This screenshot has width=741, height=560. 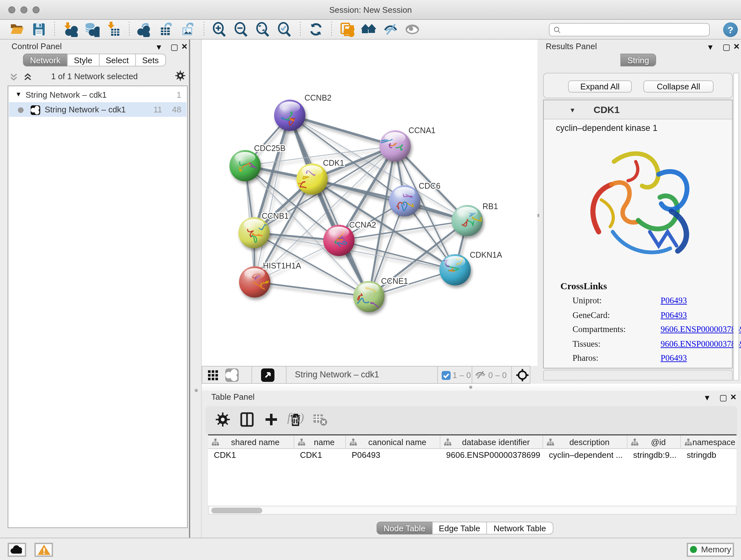 I want to click on tab-network-table: Network Table, so click(x=520, y=528).